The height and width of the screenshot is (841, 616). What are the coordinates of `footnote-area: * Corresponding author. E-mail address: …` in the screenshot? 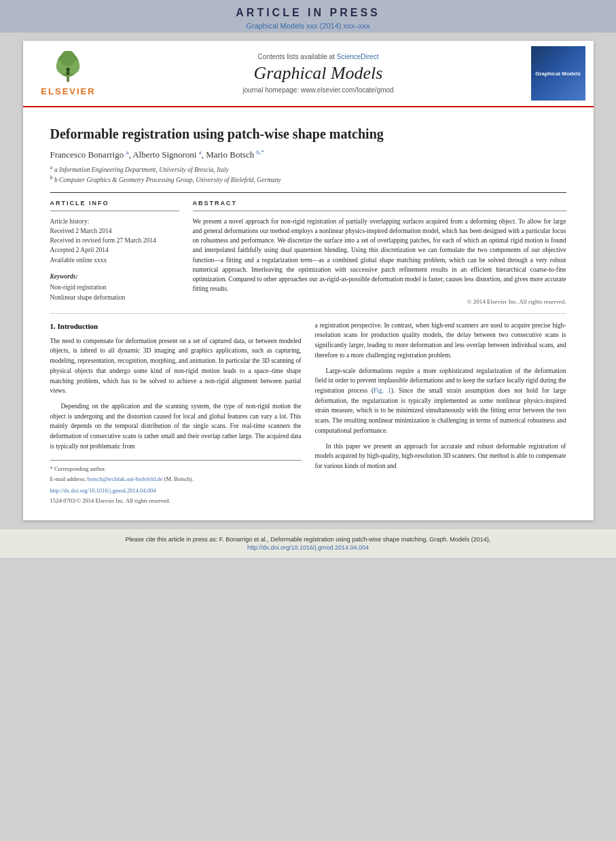 It's located at (176, 483).